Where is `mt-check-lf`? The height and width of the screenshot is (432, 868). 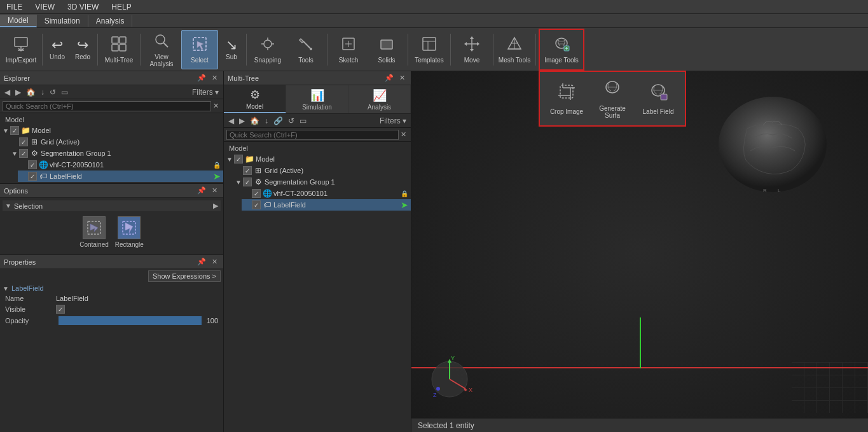 mt-check-lf is located at coordinates (256, 205).